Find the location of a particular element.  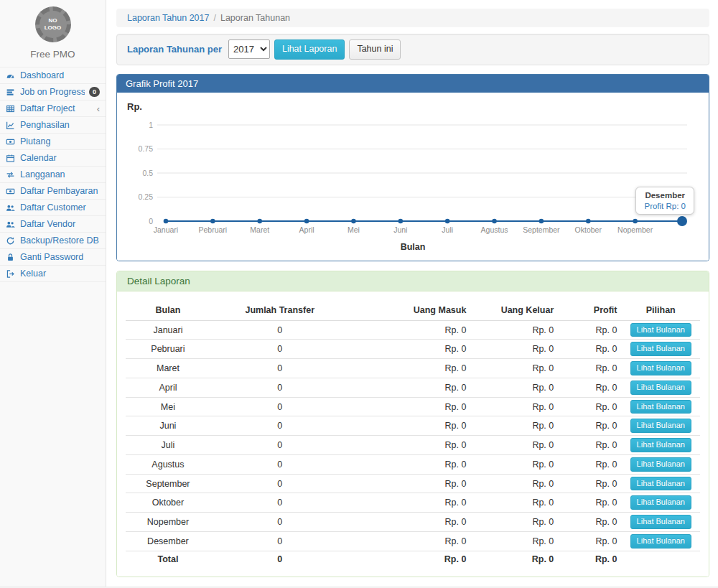

svg-text: Maret is located at coordinates (260, 230).